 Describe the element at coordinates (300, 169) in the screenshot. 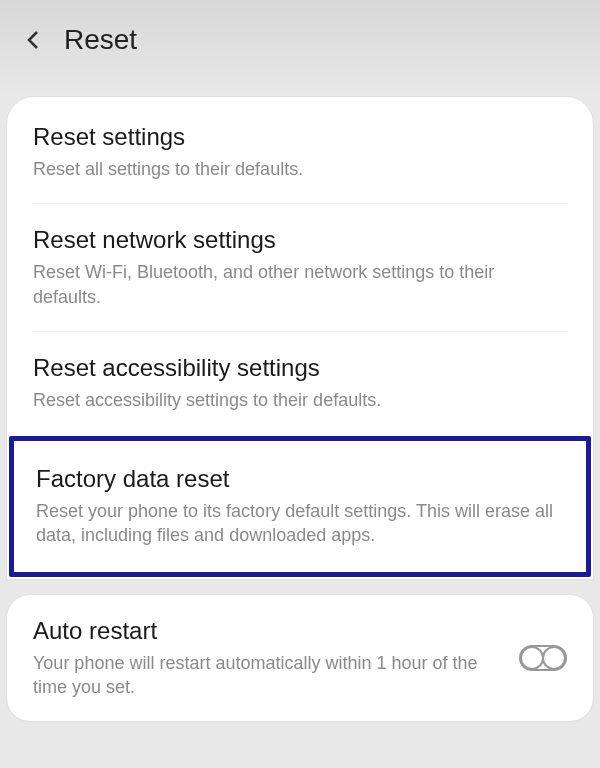

I see `item-desc: Reset all settings to their defaults.` at that location.